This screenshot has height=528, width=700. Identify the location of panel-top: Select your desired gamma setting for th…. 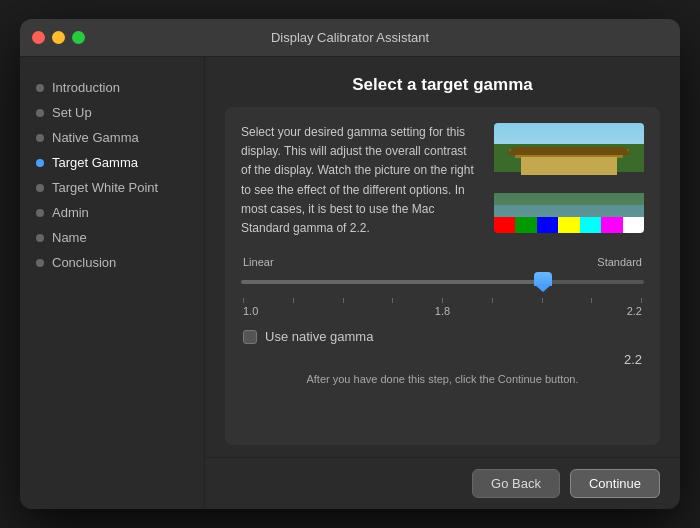
(442, 180).